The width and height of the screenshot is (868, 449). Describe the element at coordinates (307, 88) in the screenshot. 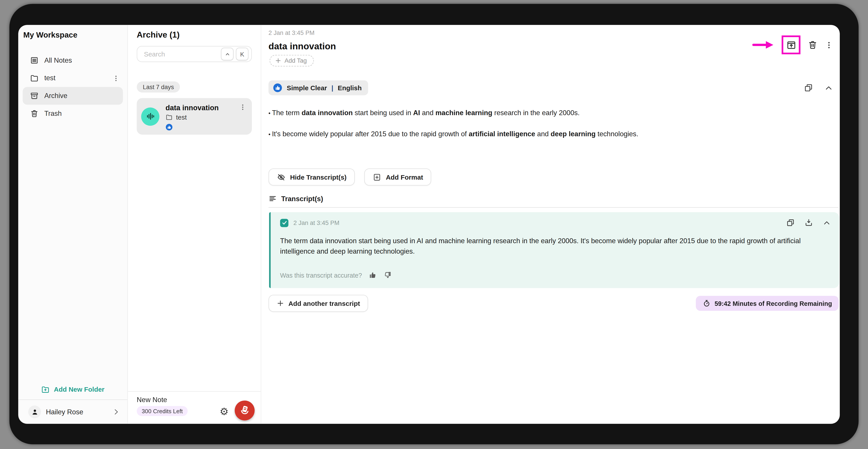

I see `format-name: Simple Clear` at that location.